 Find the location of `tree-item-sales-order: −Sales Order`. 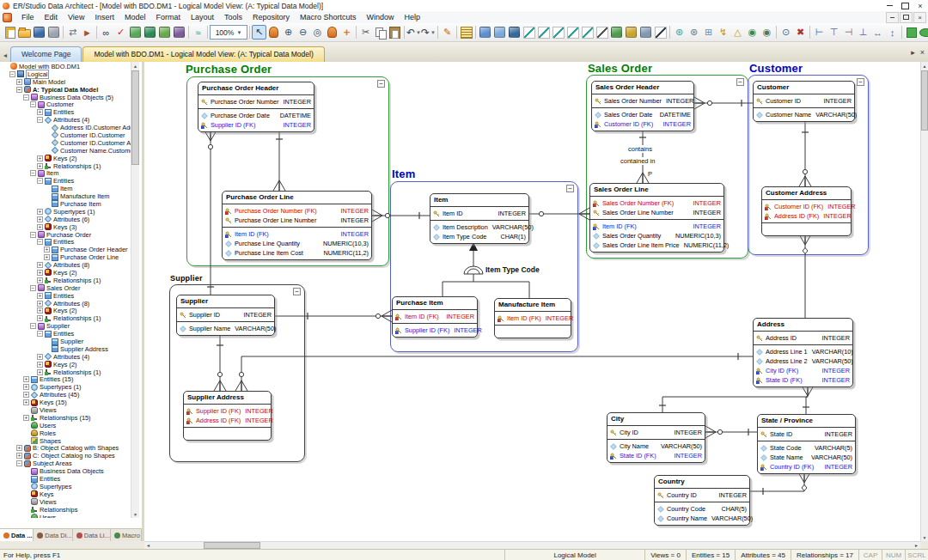

tree-item-sales-order: −Sales Order is located at coordinates (67, 289).